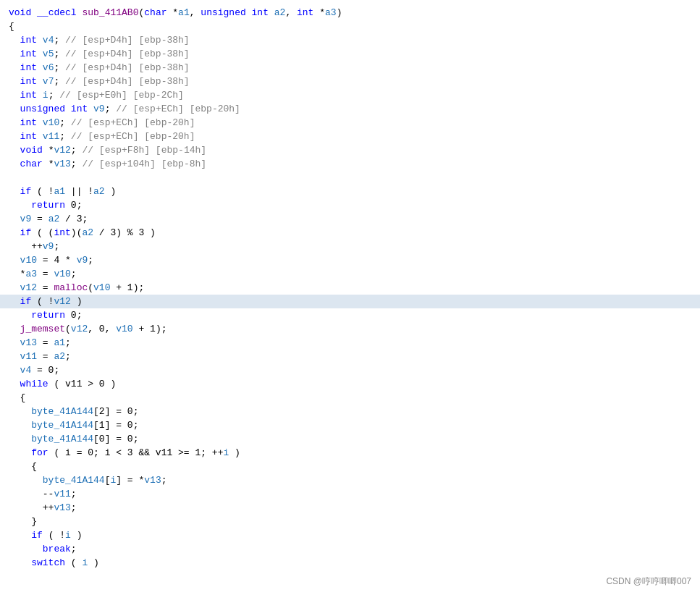  What do you see at coordinates (350, 136) in the screenshot?
I see `code-line: int v11; // [esp+ECh] [ebp-20h]` at bounding box center [350, 136].